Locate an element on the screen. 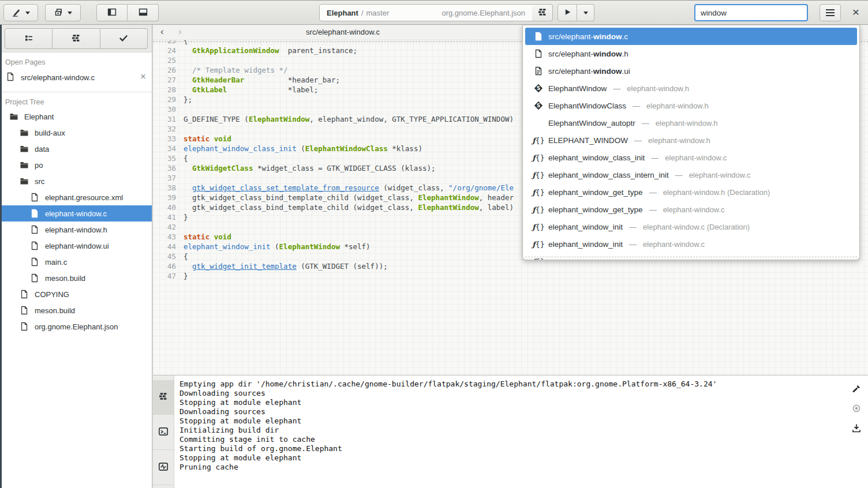  forward-icon: › is located at coordinates (180, 32).